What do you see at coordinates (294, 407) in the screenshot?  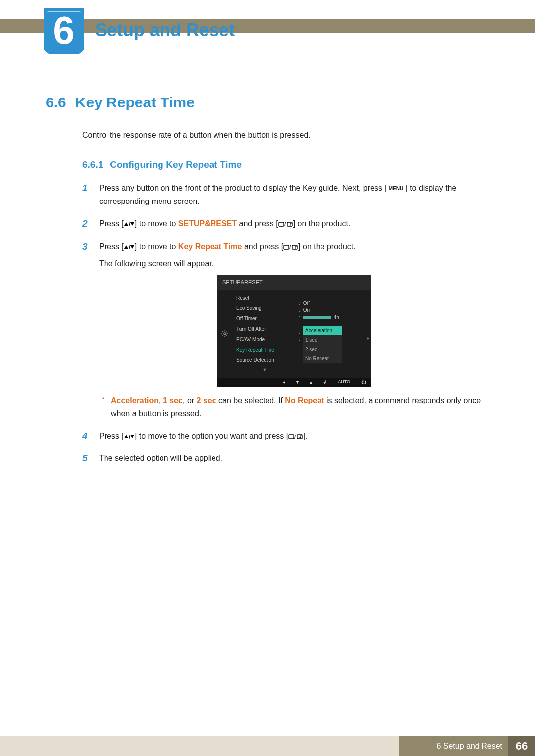 I see `note-list: Acceleration, 1 sec, or 2 sec can be sel…` at bounding box center [294, 407].